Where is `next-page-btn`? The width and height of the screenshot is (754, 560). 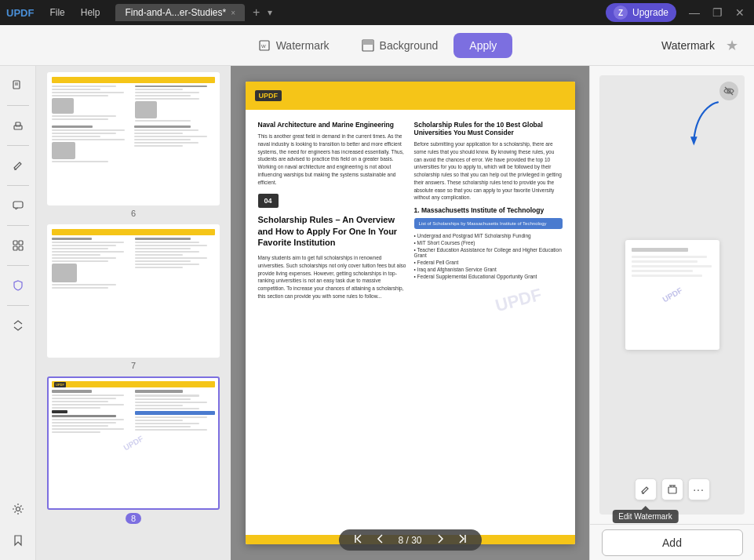
next-page-btn is located at coordinates (440, 540).